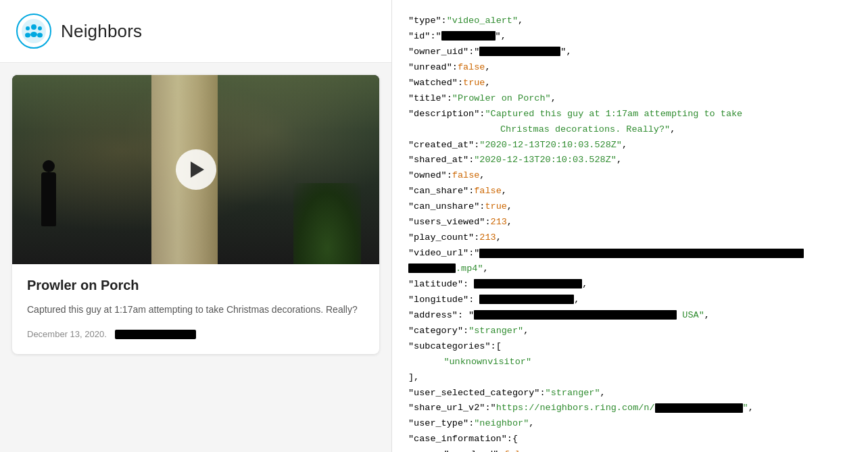 This screenshot has width=868, height=452. Describe the element at coordinates (642, 253) in the screenshot. I see `redacted-video-url` at that location.